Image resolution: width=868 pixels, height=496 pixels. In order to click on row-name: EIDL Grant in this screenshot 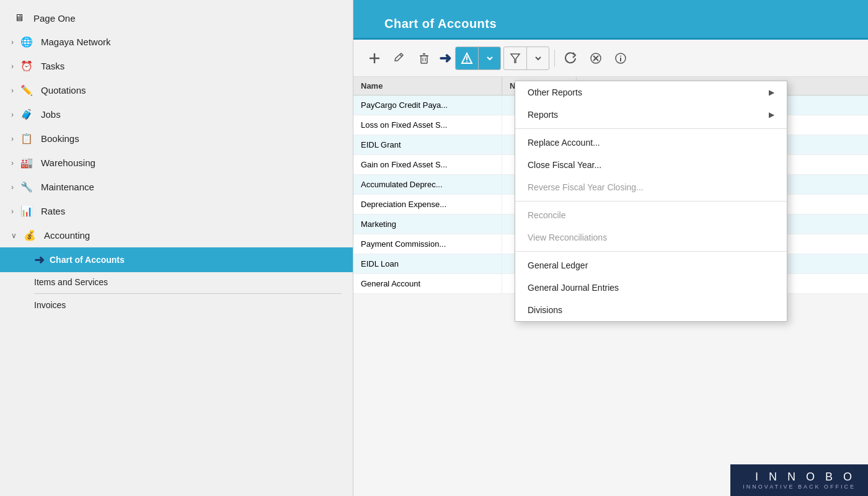, I will do `click(428, 145)`.